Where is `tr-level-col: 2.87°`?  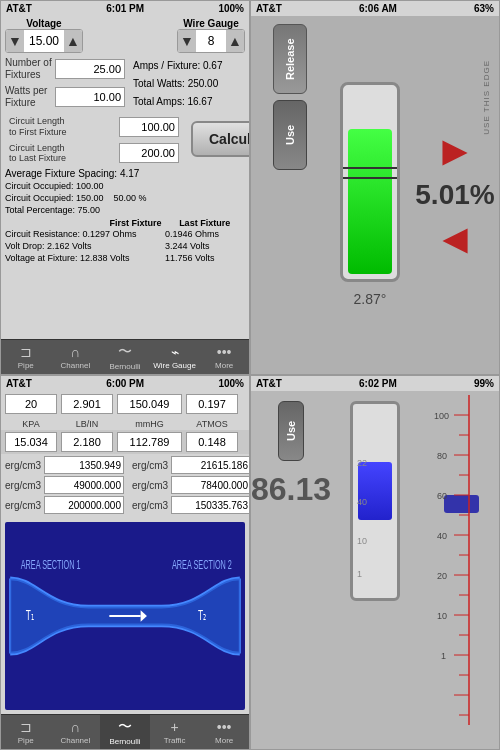 tr-level-col: 2.87° is located at coordinates (370, 195).